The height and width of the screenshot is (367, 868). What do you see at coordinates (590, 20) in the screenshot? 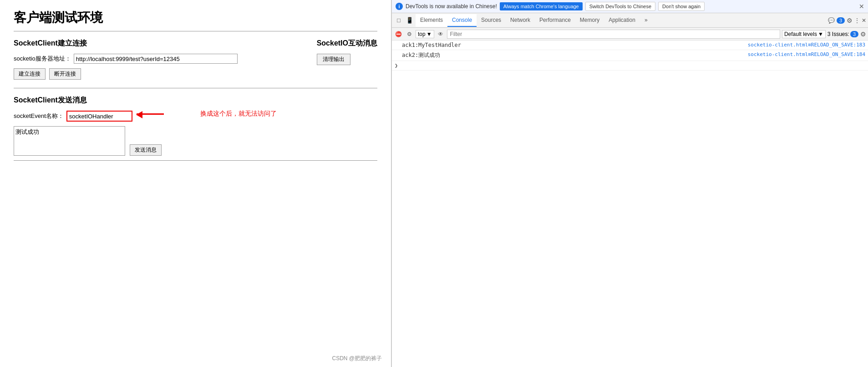
I see `tab-memory: Memory` at bounding box center [590, 20].